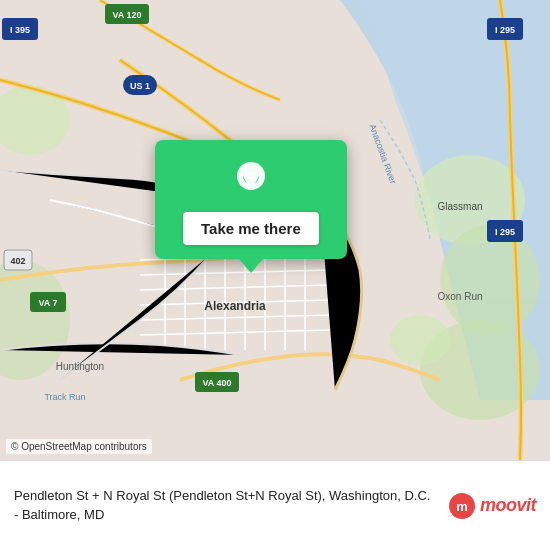  I want to click on svg-text: Track Run, so click(64, 397).